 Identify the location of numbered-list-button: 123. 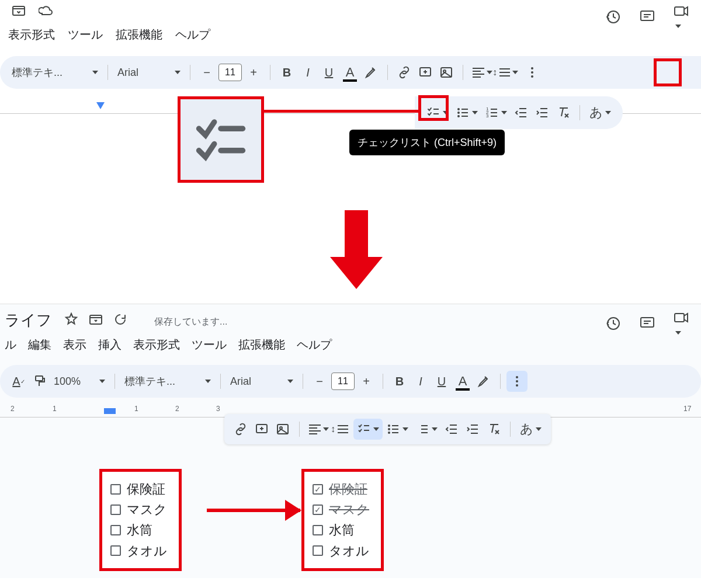
(496, 113).